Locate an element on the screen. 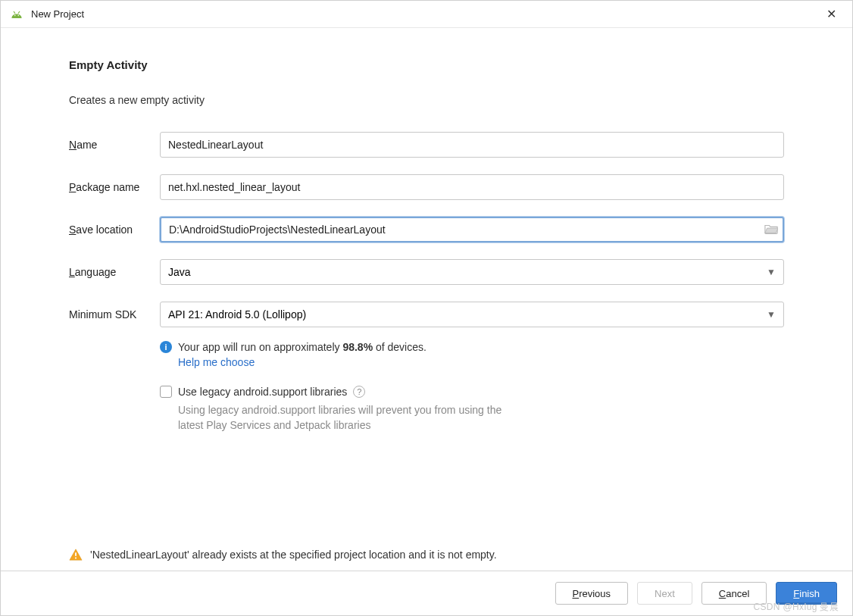 This screenshot has width=853, height=616. legacy-checkbox is located at coordinates (166, 392).